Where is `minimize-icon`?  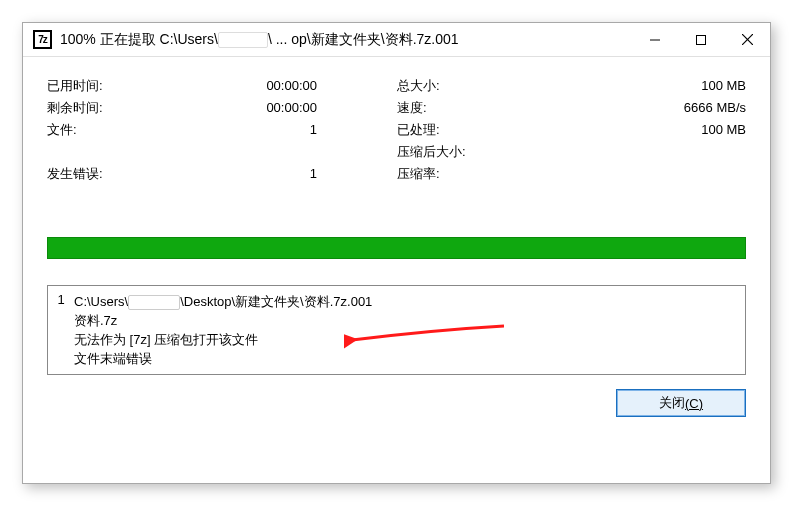 minimize-icon is located at coordinates (655, 40).